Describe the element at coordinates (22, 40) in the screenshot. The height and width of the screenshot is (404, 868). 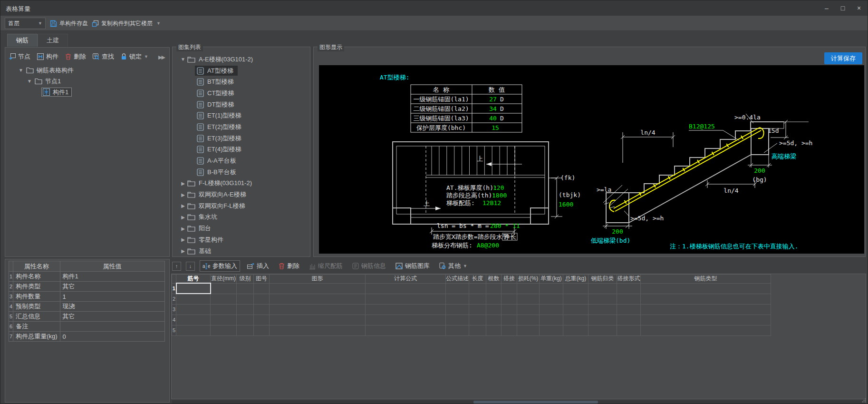
I see `tab-rebar: 钢筋` at that location.